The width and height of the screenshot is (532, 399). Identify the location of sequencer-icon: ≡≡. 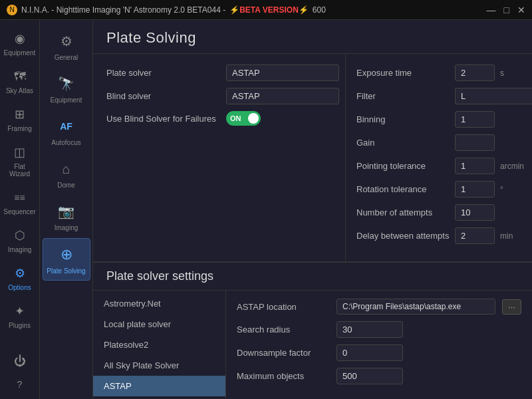
(20, 198).